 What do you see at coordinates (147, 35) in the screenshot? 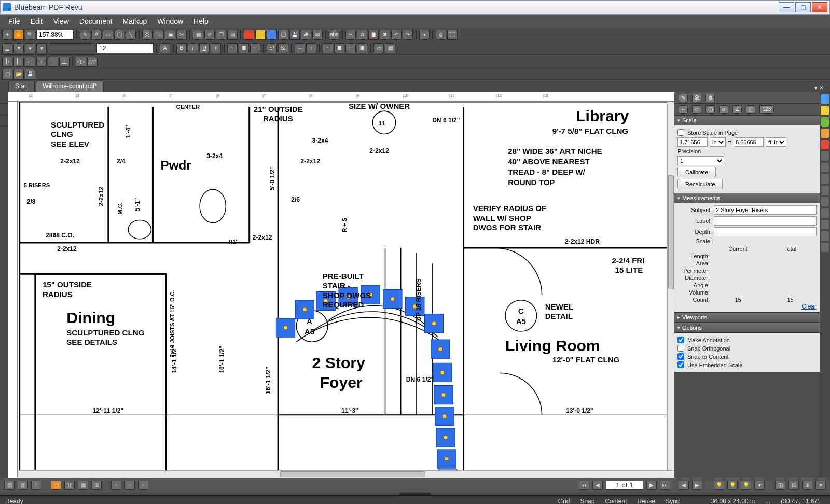
I see `hyperlink-icon: ⛓` at bounding box center [147, 35].